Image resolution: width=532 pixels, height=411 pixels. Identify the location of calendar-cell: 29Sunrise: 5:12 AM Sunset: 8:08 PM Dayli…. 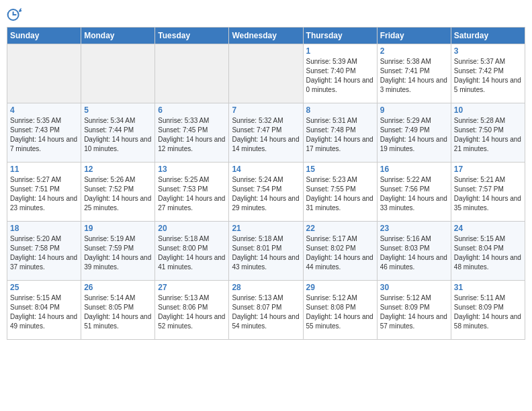
(340, 310).